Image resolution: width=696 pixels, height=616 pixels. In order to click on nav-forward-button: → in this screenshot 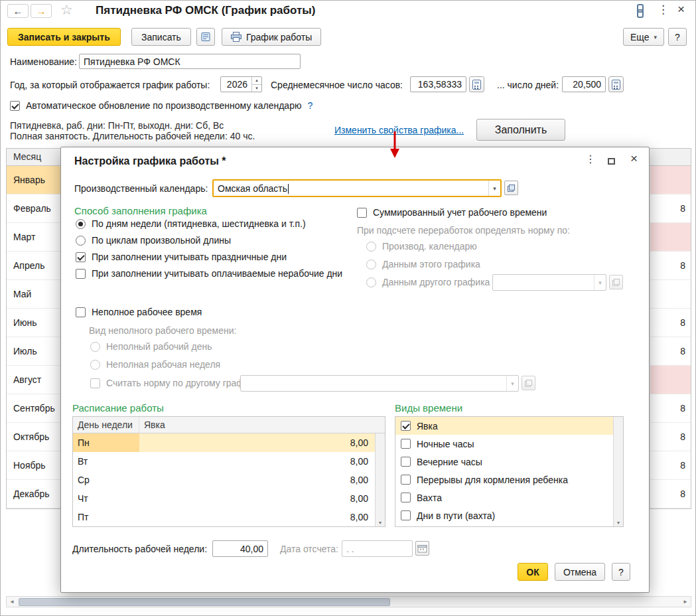, I will do `click(41, 11)`.